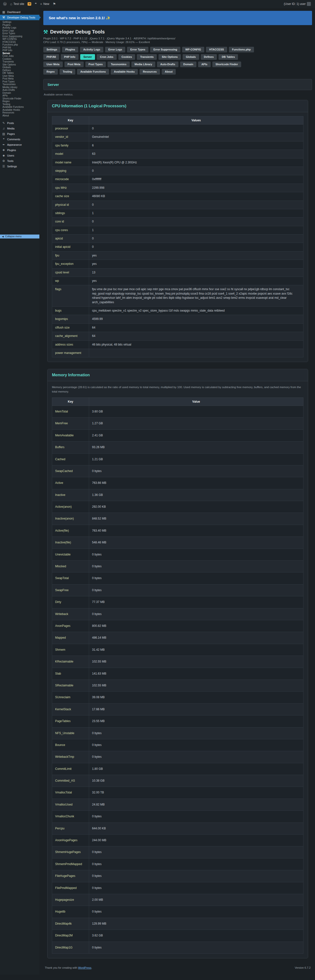 Image resolution: width=315 pixels, height=980 pixels. What do you see at coordinates (5, 4) in the screenshot?
I see `wordpress-logo-icon: Ⓦ` at bounding box center [5, 4].